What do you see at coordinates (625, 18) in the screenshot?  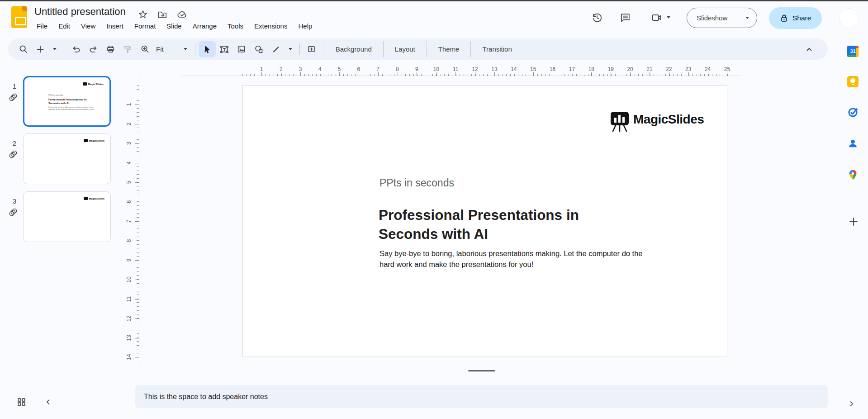 I see `comments-button` at bounding box center [625, 18].